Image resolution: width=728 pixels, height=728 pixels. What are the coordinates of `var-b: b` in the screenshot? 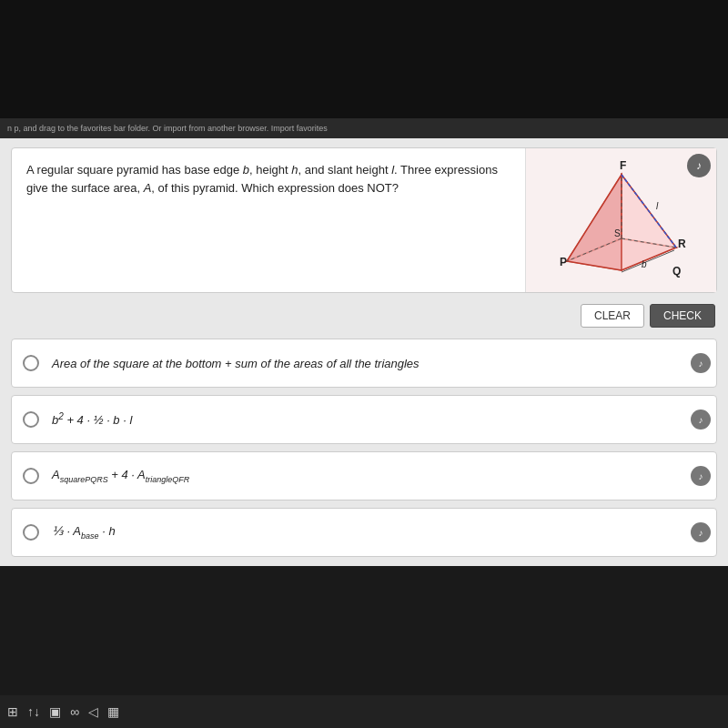 It's located at (246, 169).